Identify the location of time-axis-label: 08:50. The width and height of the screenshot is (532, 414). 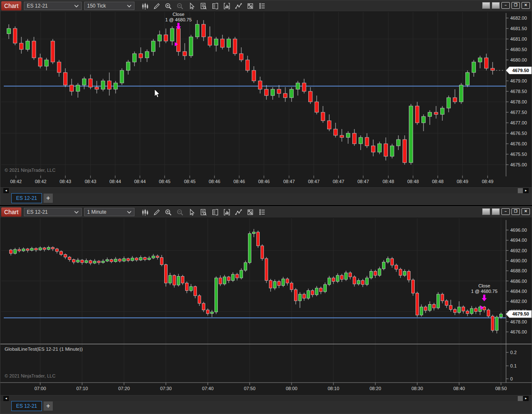
(501, 388).